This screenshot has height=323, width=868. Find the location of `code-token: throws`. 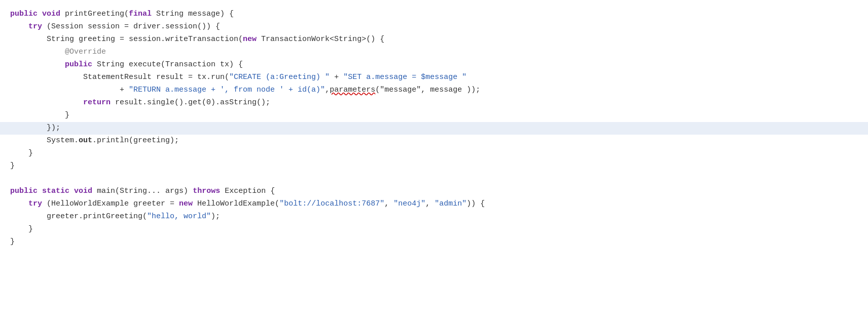

code-token: throws is located at coordinates (206, 191).